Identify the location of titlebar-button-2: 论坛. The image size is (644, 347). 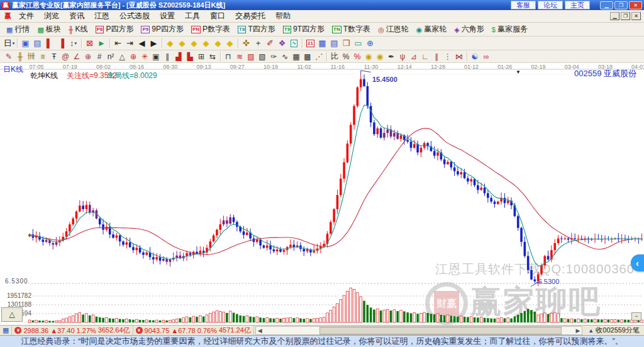
(550, 5).